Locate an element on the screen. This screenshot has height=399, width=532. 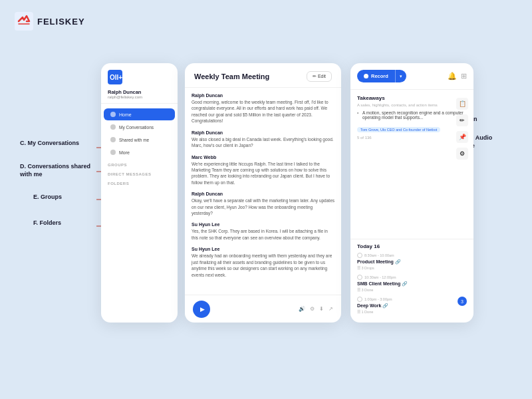
msg-author-2: Ralph Duncan is located at coordinates (263, 133).